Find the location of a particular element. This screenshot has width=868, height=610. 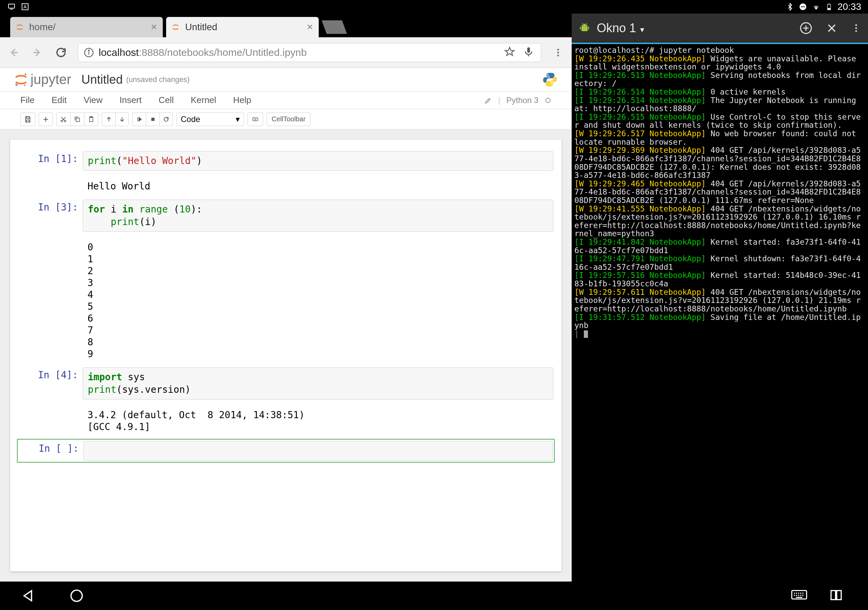

terminal-window-title: Okno 1 ▼ is located at coordinates (621, 28).